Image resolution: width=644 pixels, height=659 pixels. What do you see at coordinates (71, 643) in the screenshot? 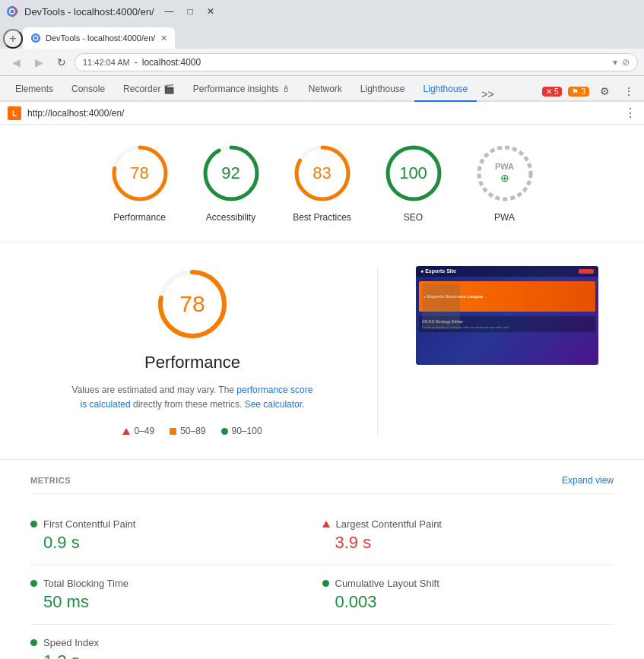
I see `metric-si-label: Speed Index` at bounding box center [71, 643].